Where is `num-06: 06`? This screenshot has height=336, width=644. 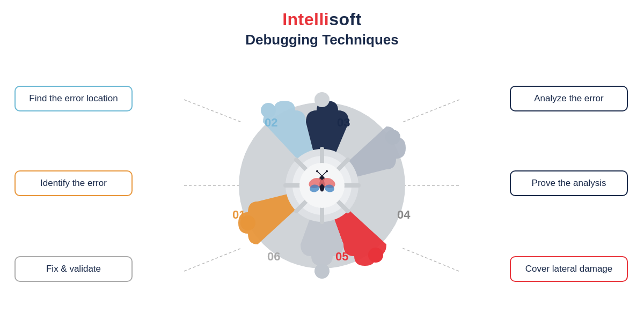 num-06: 06 is located at coordinates (274, 257).